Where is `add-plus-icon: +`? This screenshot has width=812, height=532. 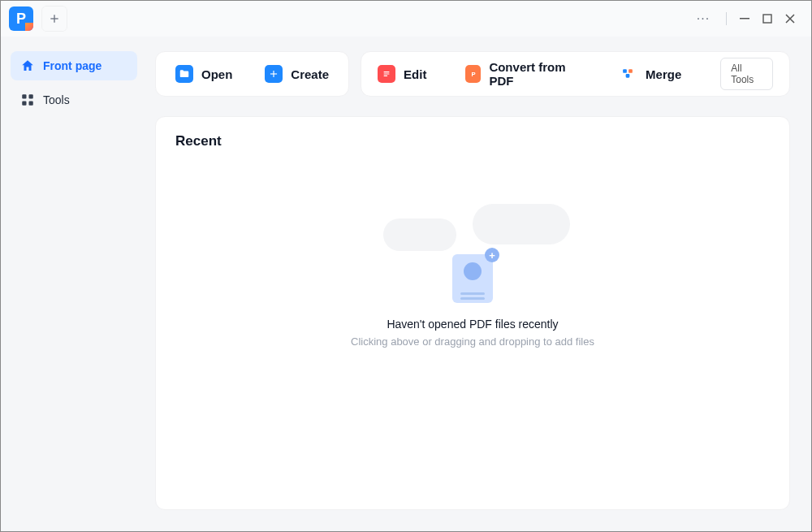
add-plus-icon: + is located at coordinates (492, 255).